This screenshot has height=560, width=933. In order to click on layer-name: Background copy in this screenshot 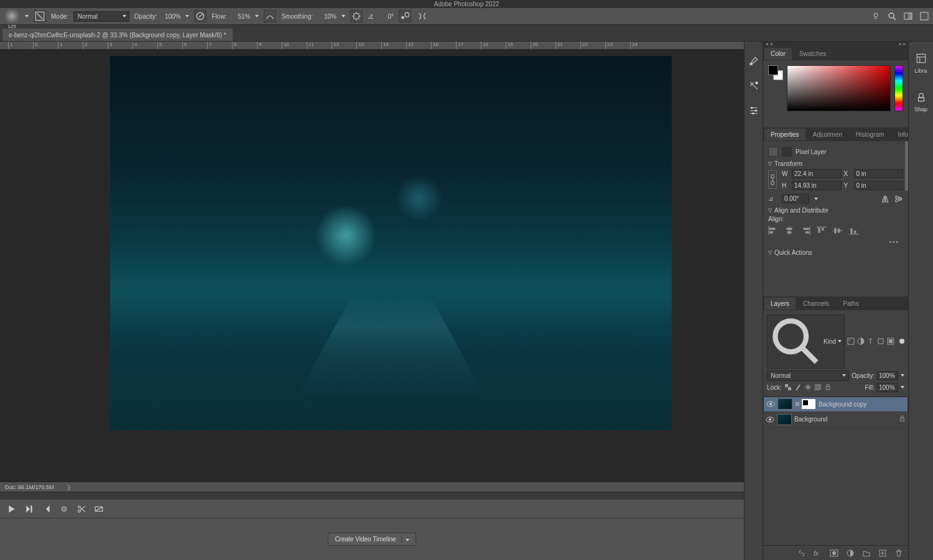, I will do `click(842, 404)`.